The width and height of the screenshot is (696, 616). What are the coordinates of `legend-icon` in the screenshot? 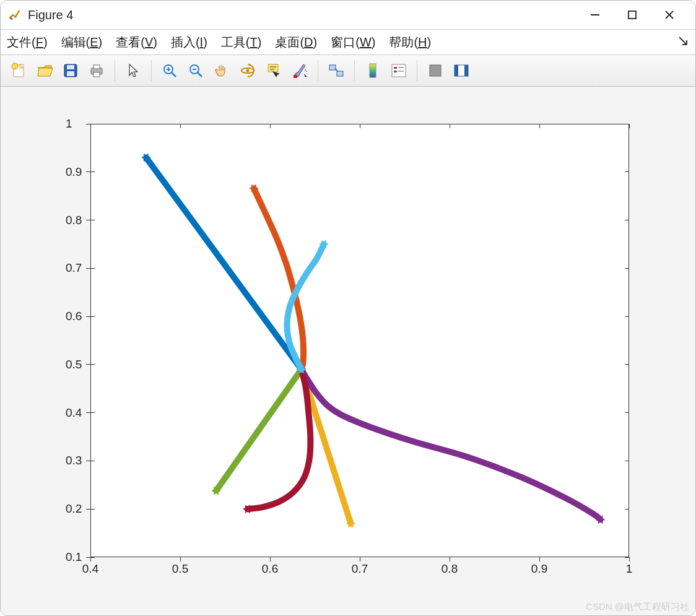 It's located at (399, 71).